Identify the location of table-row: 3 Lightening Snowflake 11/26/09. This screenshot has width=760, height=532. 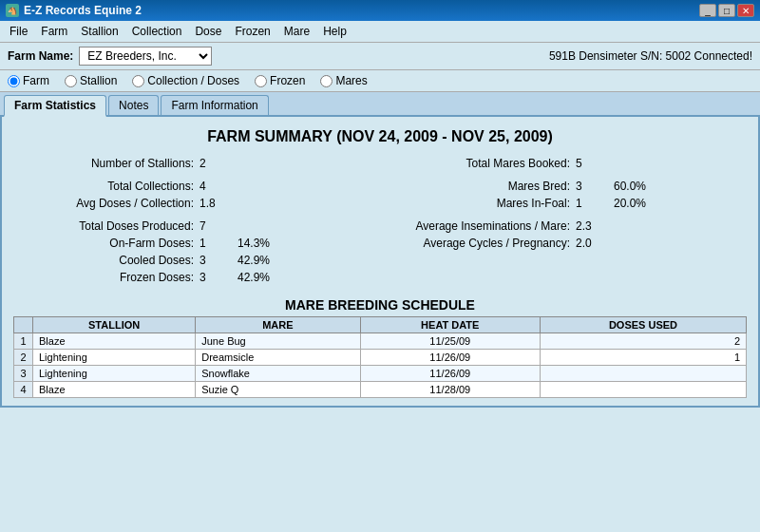
(380, 374).